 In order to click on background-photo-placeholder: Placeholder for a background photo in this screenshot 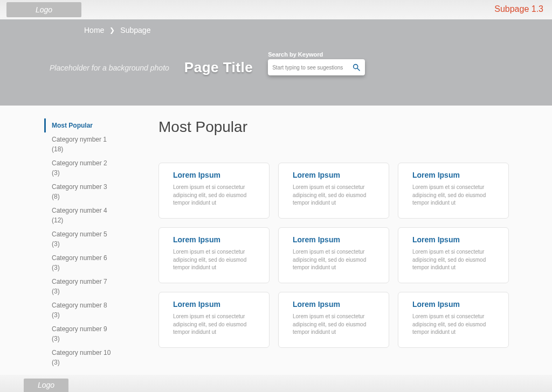, I will do `click(109, 68)`.